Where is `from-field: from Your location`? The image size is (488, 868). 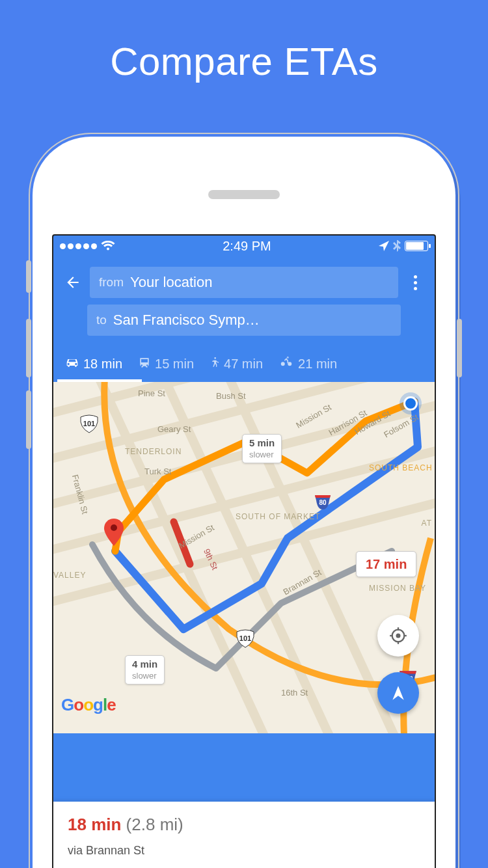
from-field: from Your location is located at coordinates (244, 282).